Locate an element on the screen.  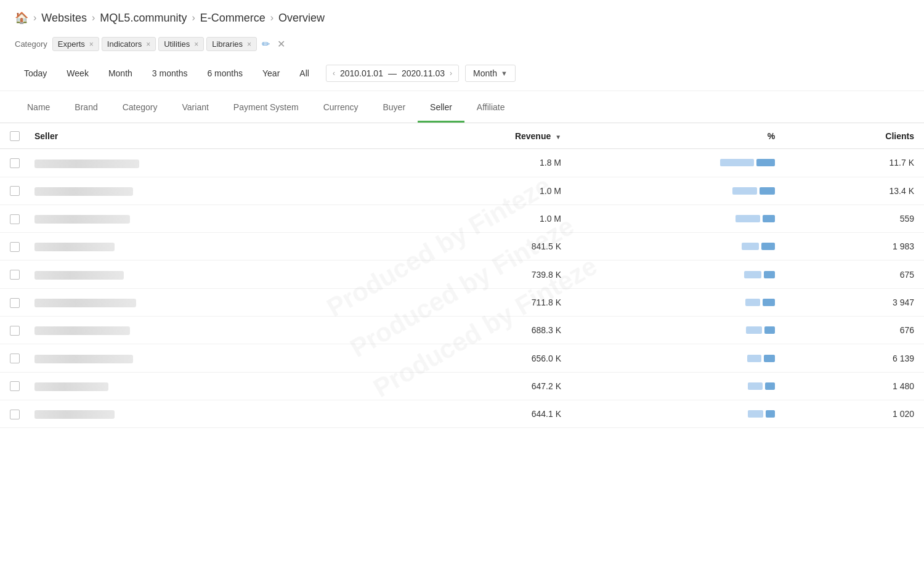
date-to: 2020.11.03 is located at coordinates (423, 73).